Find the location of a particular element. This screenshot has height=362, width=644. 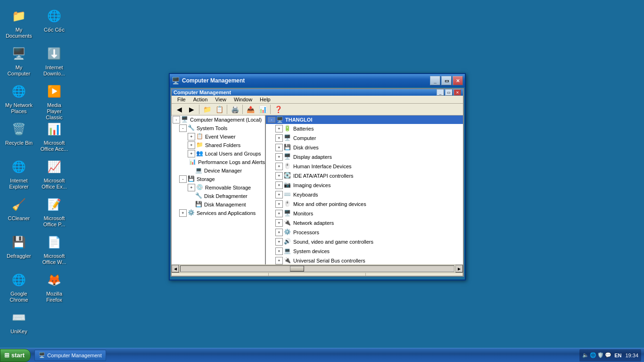

desktop-icon-mozilla-firefox: 🦊Mozilla Firefox is located at coordinates (54, 287).